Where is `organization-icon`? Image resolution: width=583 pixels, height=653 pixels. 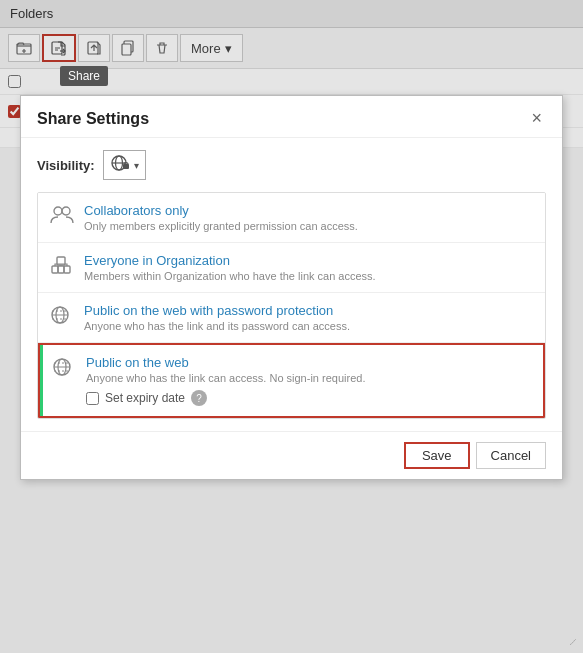 organization-icon is located at coordinates (62, 268).